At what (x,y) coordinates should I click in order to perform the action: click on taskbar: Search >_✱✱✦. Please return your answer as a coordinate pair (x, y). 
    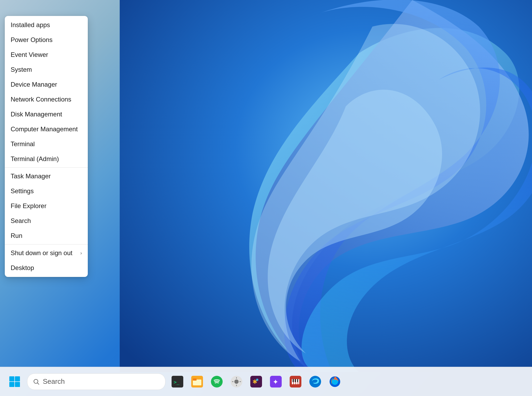
    Looking at the image, I should click on (266, 381).